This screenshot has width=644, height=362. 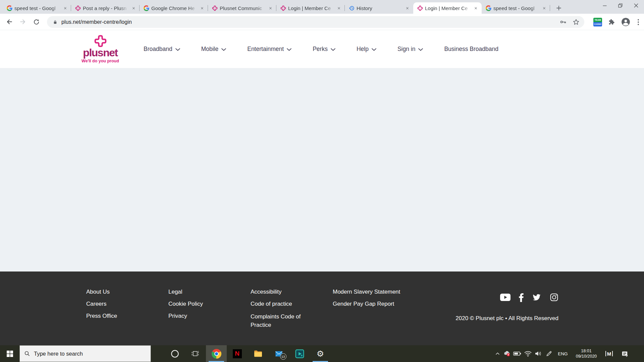 I want to click on battery-icon, so click(x=517, y=354).